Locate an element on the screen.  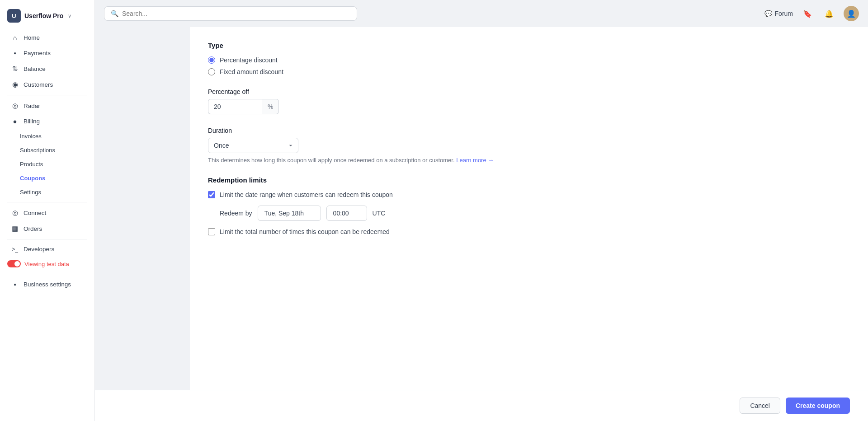
radio-percentage: Percentage discount is located at coordinates (529, 60).